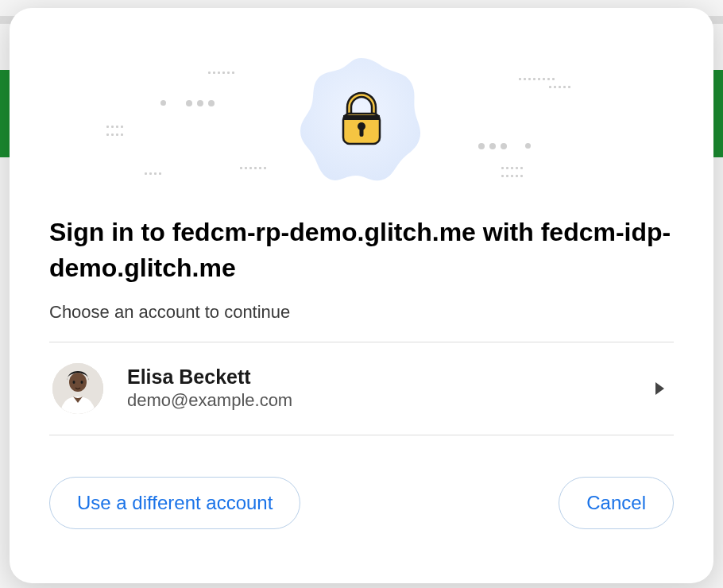  Describe the element at coordinates (78, 389) in the screenshot. I see `user-avatar` at that location.